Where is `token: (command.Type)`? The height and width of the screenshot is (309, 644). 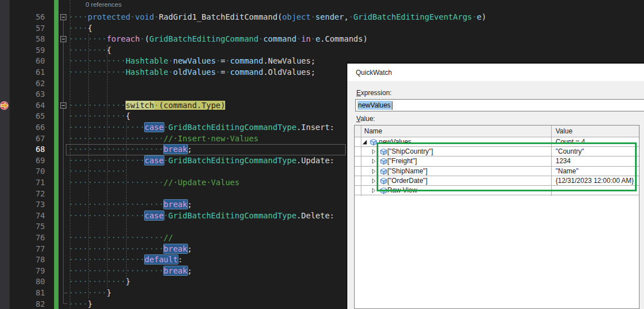
token: (command.Type) is located at coordinates (192, 105).